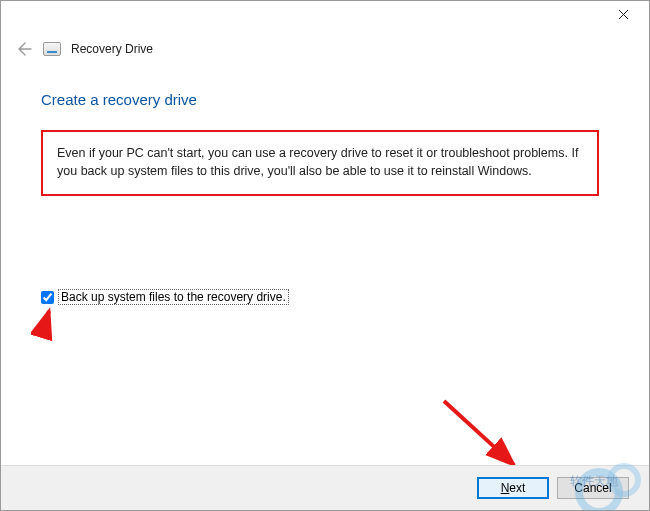  Describe the element at coordinates (325, 16) in the screenshot. I see `titlebar` at that location.